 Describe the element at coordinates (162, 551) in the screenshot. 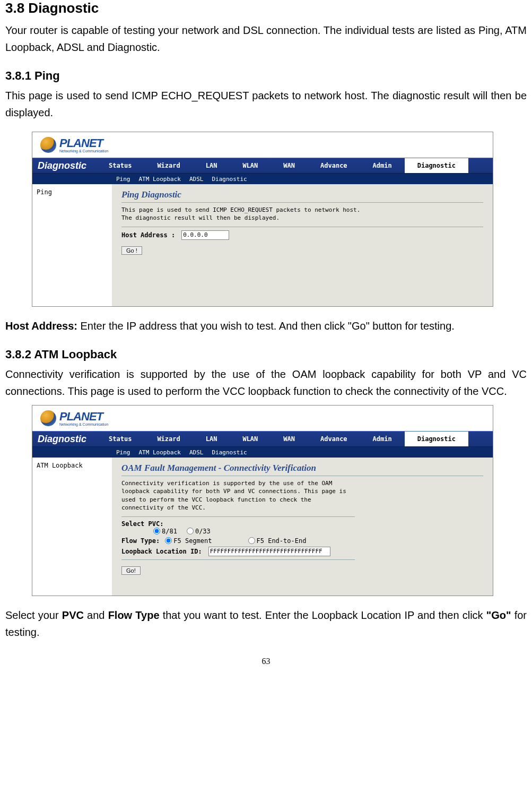

I see `loopback-location-label: Loopback Location ID:` at that location.